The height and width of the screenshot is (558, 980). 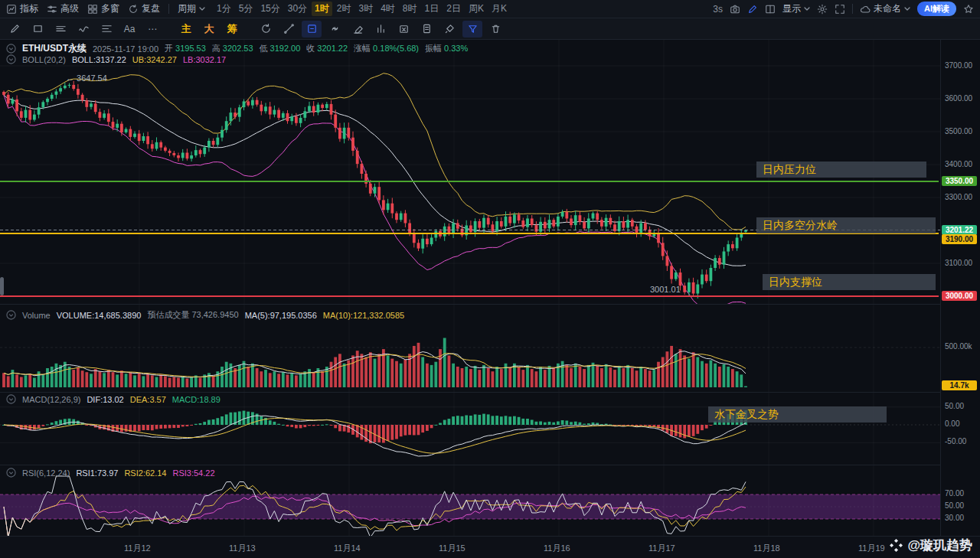 I want to click on volume-ma10: MA(10):121,332.0585, so click(x=364, y=315).